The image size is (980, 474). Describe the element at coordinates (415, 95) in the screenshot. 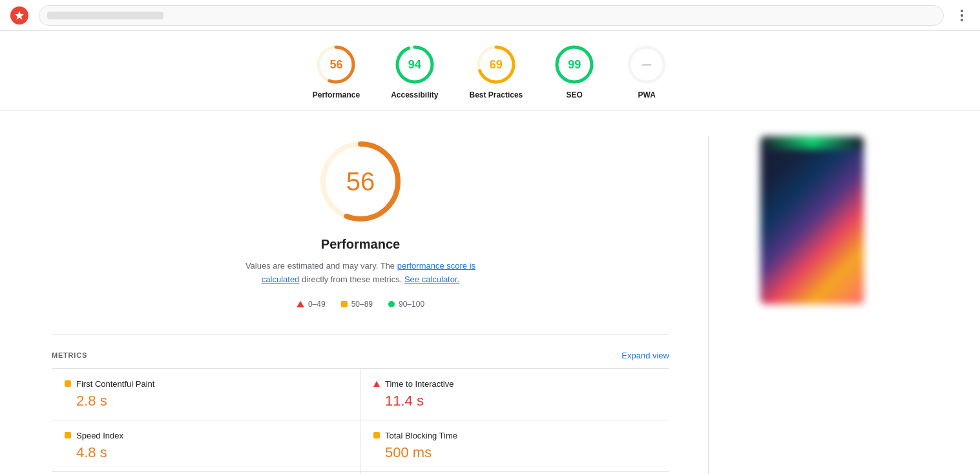

I see `score-label-accessibility: Accessibility` at that location.